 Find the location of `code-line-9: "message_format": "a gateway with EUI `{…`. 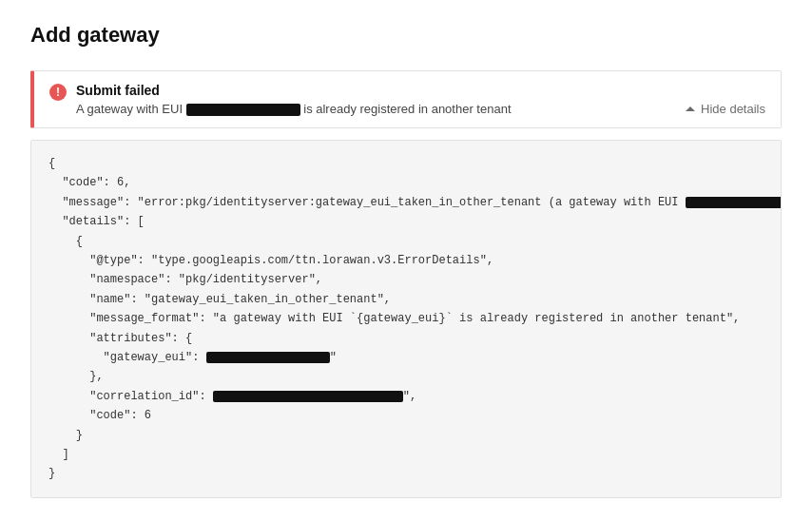

code-line-9: "message_format": "a gateway with EUI `{… is located at coordinates (394, 318).